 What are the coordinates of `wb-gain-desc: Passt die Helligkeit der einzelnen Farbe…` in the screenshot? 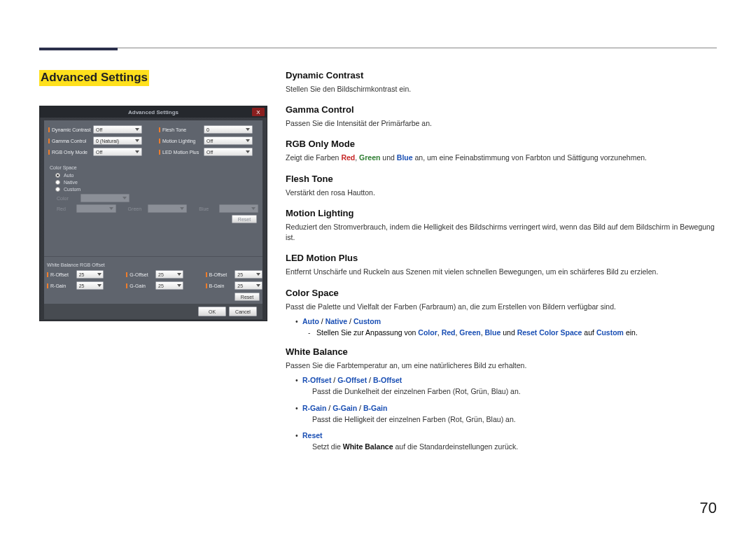 It's located at (511, 420).